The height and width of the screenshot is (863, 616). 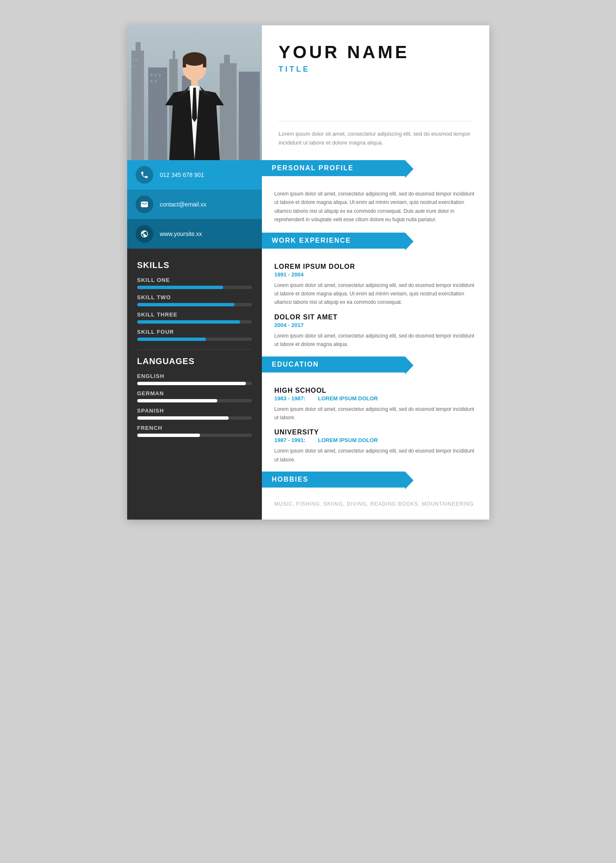 What do you see at coordinates (376, 207) in the screenshot?
I see `personal-profile-text: Lorem ipsum dolor sit amet, consectetur …` at bounding box center [376, 207].